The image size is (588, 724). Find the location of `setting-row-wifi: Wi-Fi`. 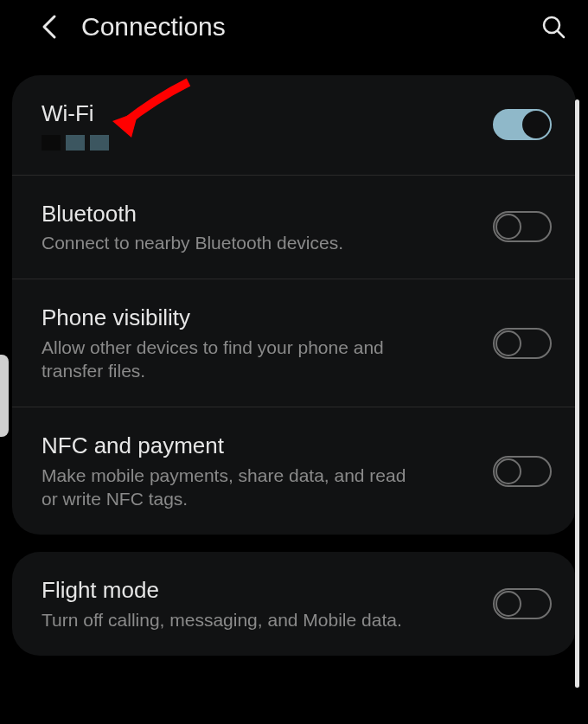

setting-row-wifi: Wi-Fi is located at coordinates (294, 125).